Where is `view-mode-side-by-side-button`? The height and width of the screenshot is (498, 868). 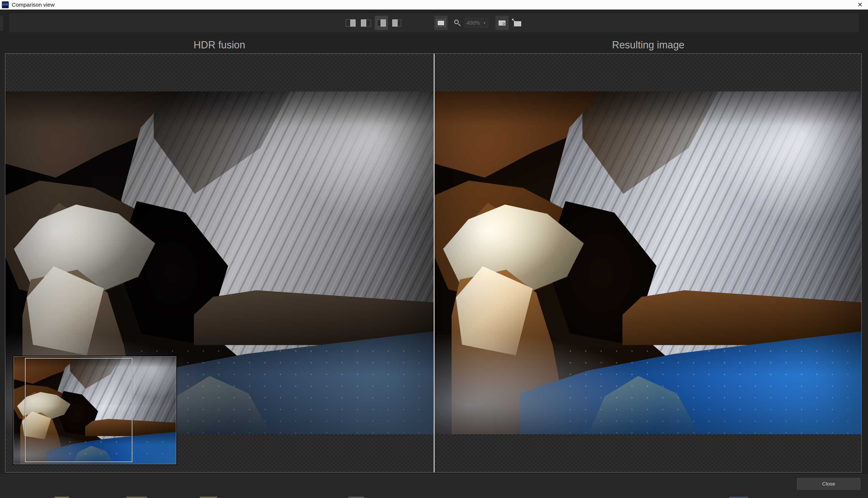
view-mode-side-by-side-button is located at coordinates (382, 23).